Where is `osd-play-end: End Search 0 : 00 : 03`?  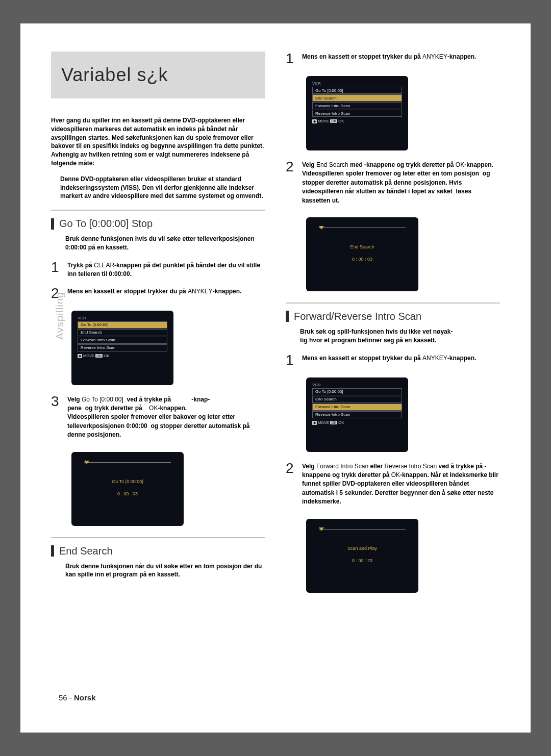 osd-play-end: End Search 0 : 00 : 03 is located at coordinates (362, 254).